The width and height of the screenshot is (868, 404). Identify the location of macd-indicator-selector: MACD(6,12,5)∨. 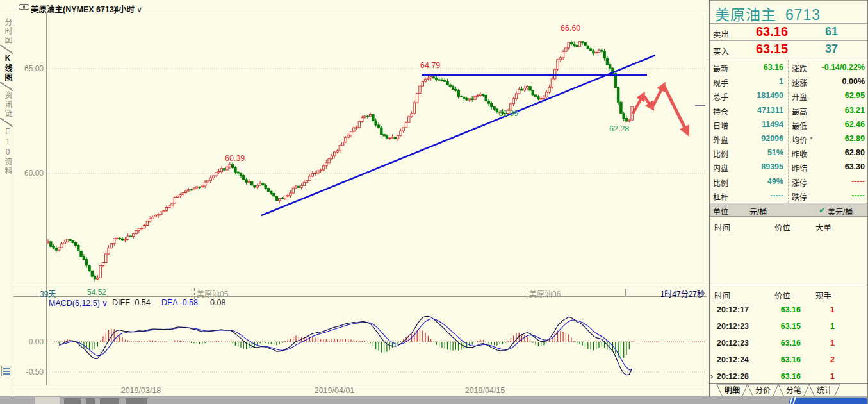
(78, 303).